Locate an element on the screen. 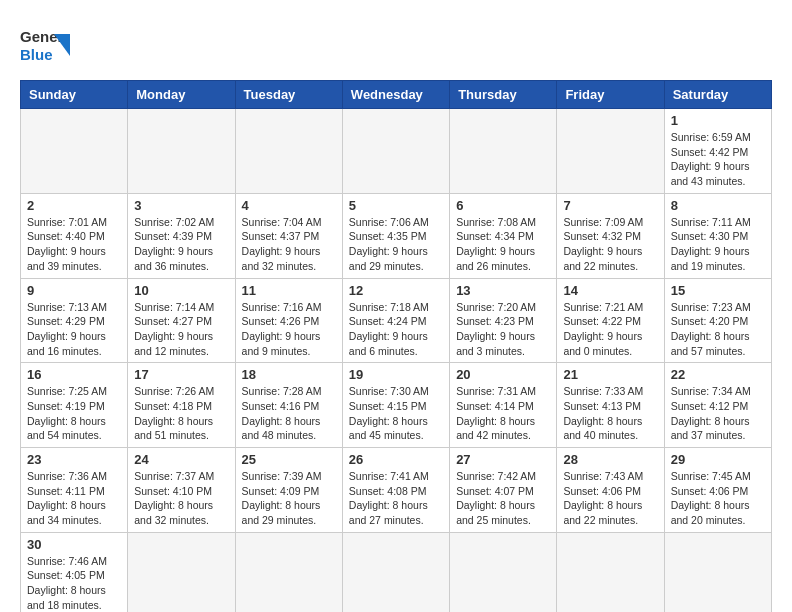  calendar-cell: 10Sunrise: 7:14 AM Sunset: 4:27 PM Dayli… is located at coordinates (182, 320).